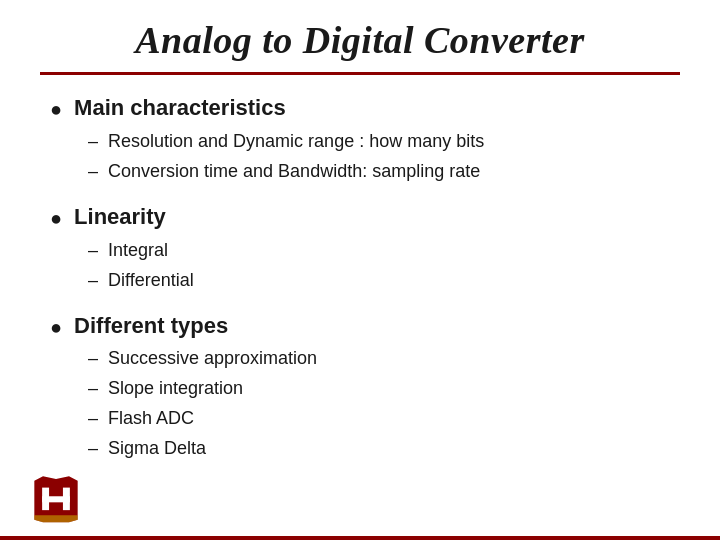 The width and height of the screenshot is (720, 540). I want to click on sub-item-3-2: – Slope integration, so click(379, 388).